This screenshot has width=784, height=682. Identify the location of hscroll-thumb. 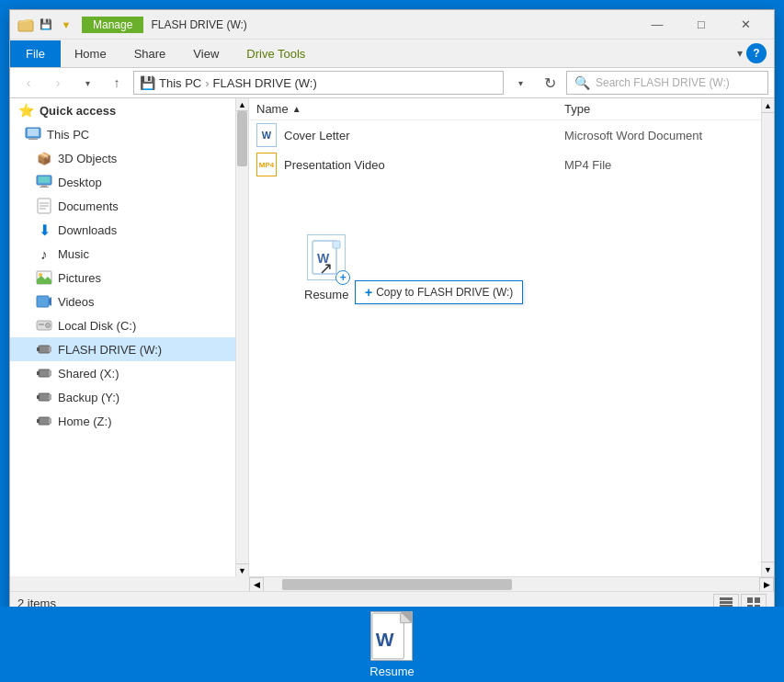
(397, 585).